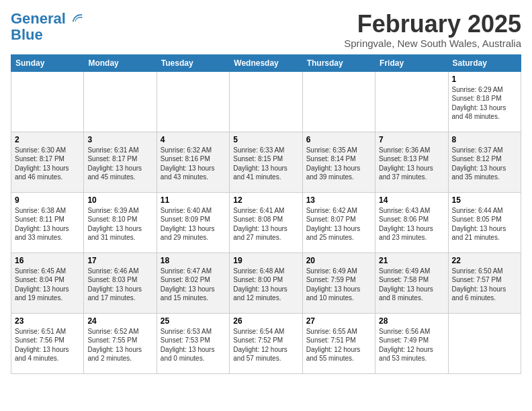 This screenshot has height=411, width=532. I want to click on day-number: 23, so click(47, 321).